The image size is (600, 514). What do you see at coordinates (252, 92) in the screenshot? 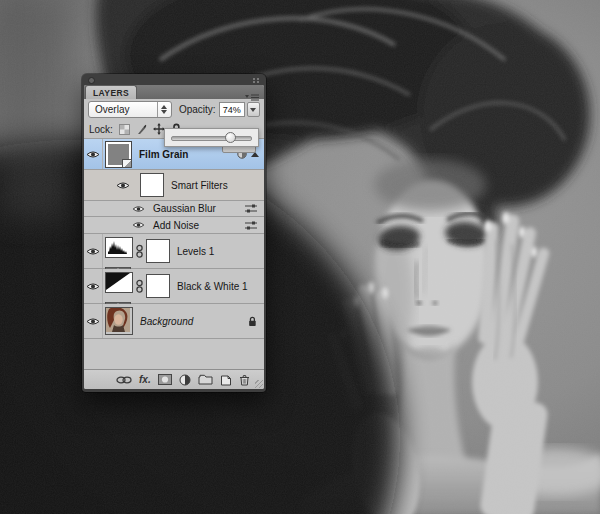
I see `panel-menu-icon` at bounding box center [252, 92].